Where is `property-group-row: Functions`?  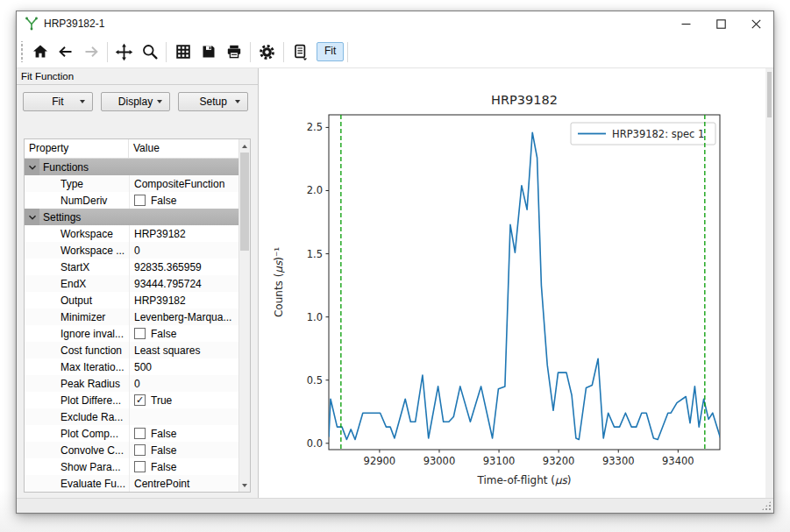 property-group-row: Functions is located at coordinates (132, 167).